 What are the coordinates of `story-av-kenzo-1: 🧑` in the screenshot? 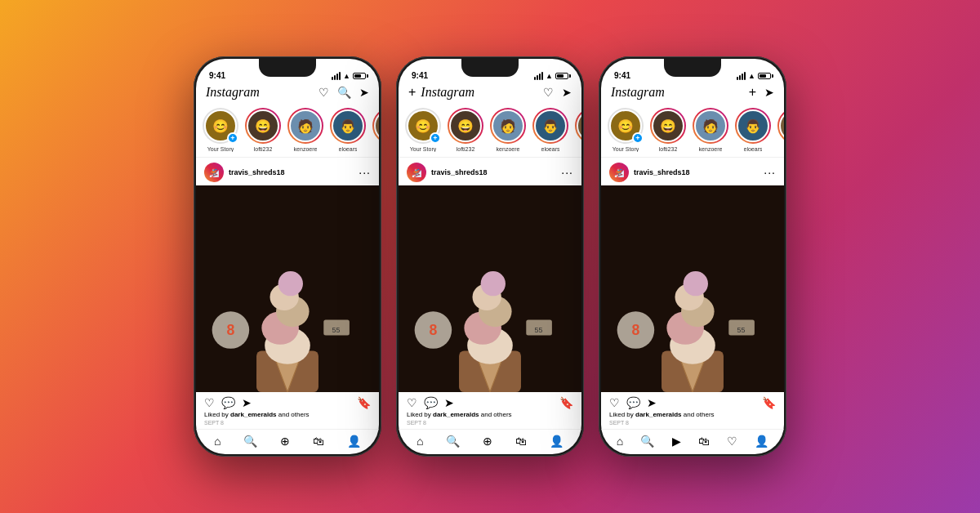 It's located at (305, 126).